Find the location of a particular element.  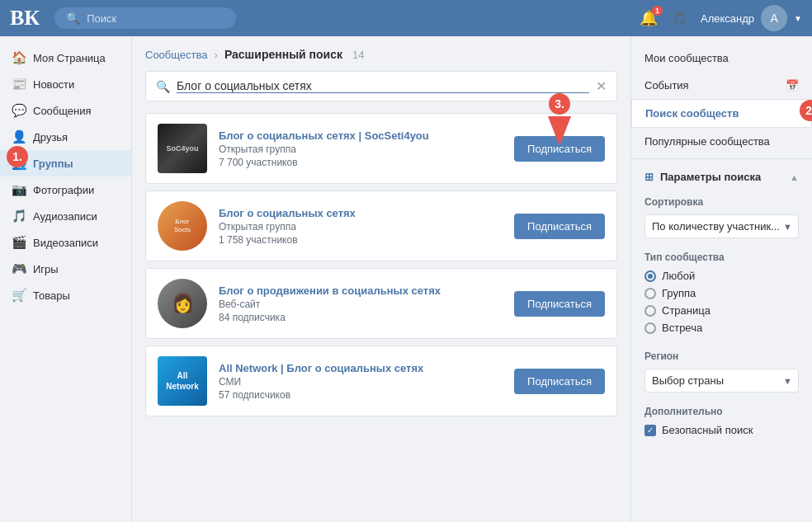

type-page: Страница is located at coordinates (721, 310).